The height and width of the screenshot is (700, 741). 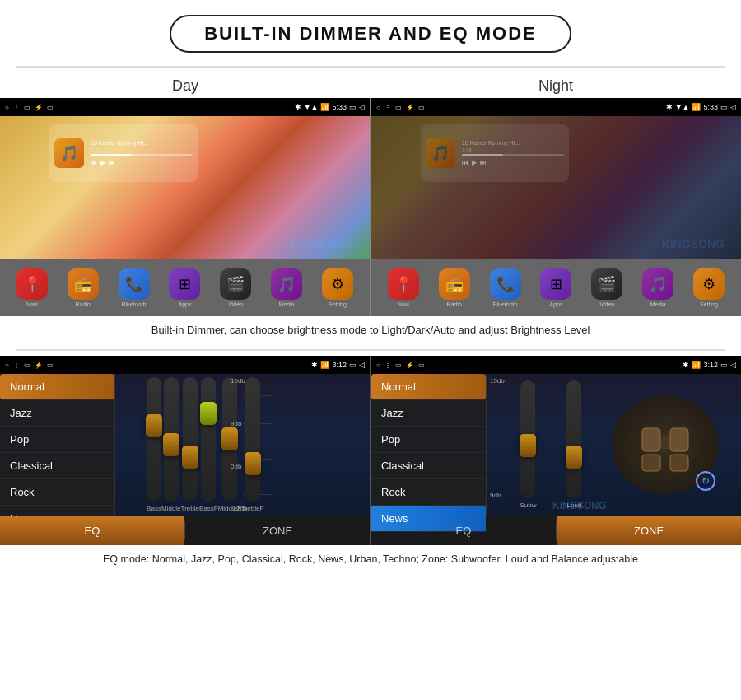 I want to click on day-bt-label: Bluetooth, so click(x=134, y=305).